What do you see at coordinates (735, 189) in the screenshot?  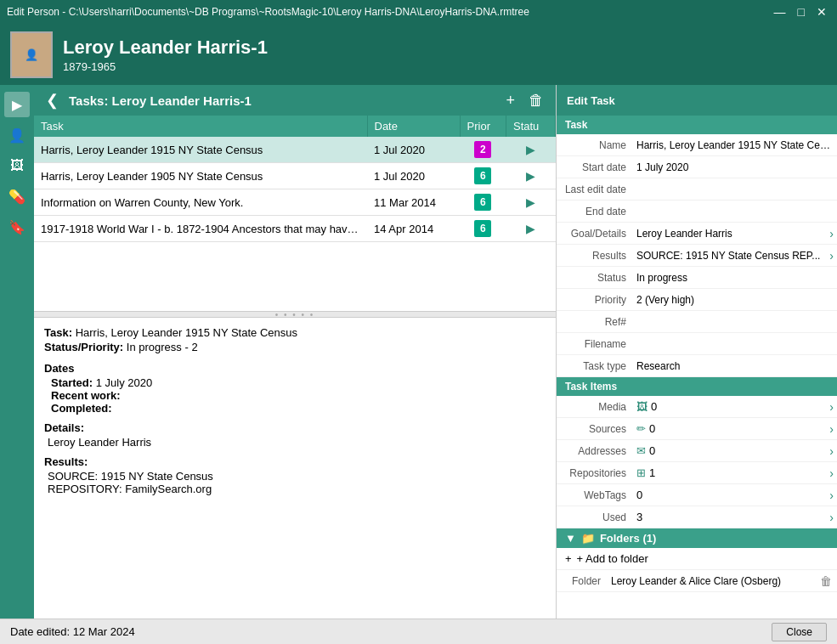 I see `last-edit-date-value` at bounding box center [735, 189].